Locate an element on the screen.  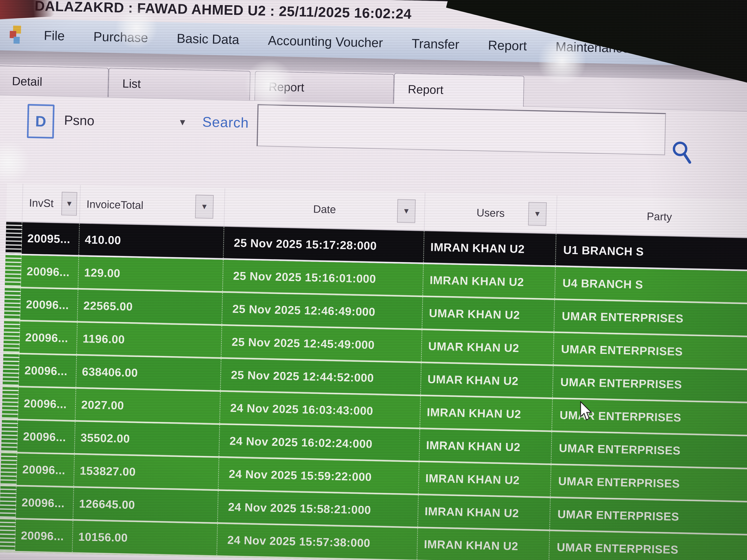
cell-date: 24 Nov 2025 15:57:38:000 is located at coordinates (317, 542).